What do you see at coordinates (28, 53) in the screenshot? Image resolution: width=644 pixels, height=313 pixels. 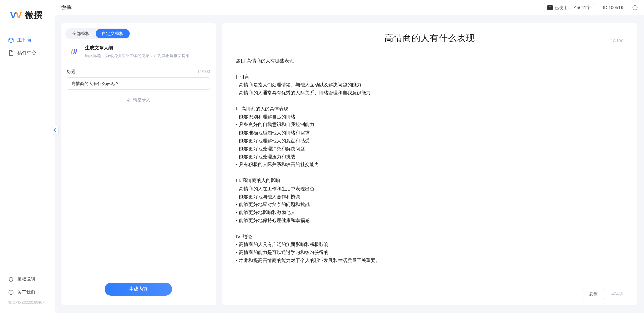 I see `nav-item-drafts: 稿件中心` at bounding box center [28, 53].